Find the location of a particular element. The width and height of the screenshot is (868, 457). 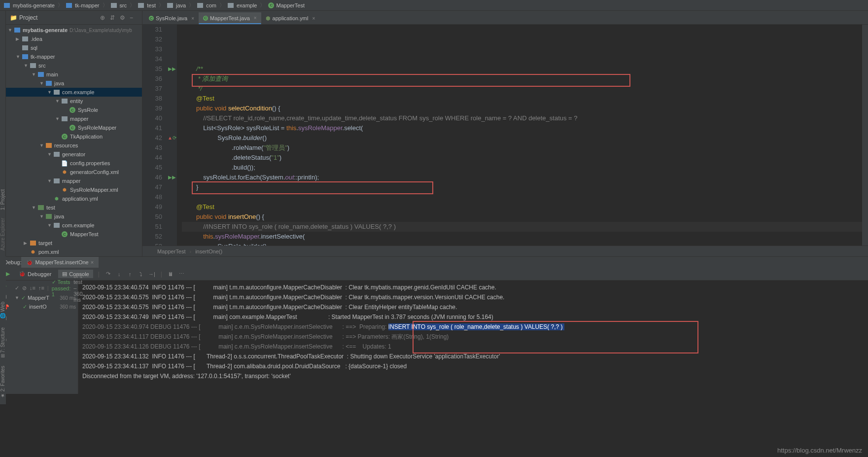

debugger-tab: 🐞 Debugger is located at coordinates (35, 274).